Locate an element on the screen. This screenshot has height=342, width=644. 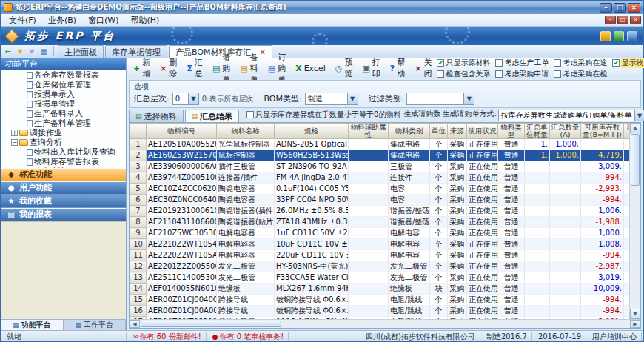
back-icon: ← is located at coordinates (8, 52).